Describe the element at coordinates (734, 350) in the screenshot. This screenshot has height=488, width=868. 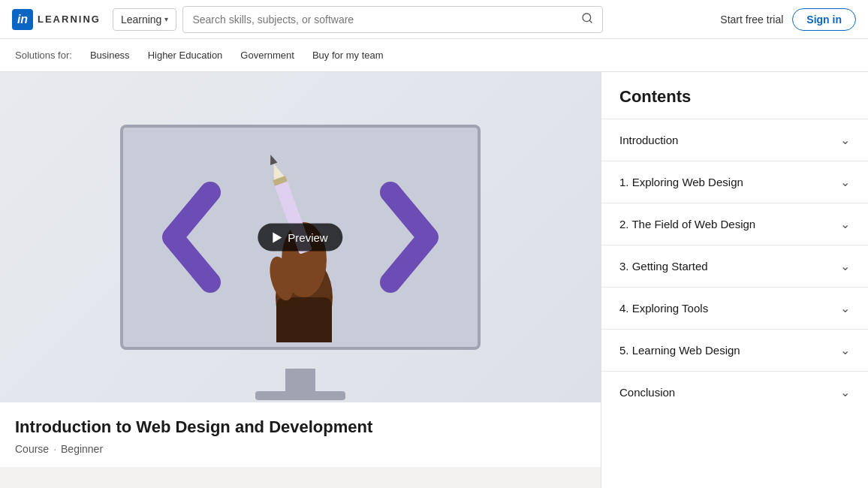
I see `contents-item-learning-web-design: 5. Learning Web Design ⌄` at that location.